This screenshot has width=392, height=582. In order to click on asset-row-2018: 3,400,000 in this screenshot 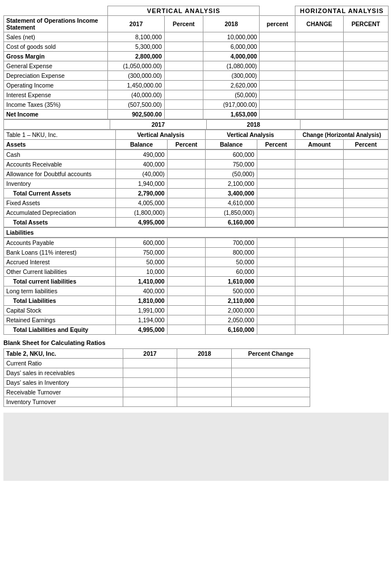, I will do `click(231, 193)`.